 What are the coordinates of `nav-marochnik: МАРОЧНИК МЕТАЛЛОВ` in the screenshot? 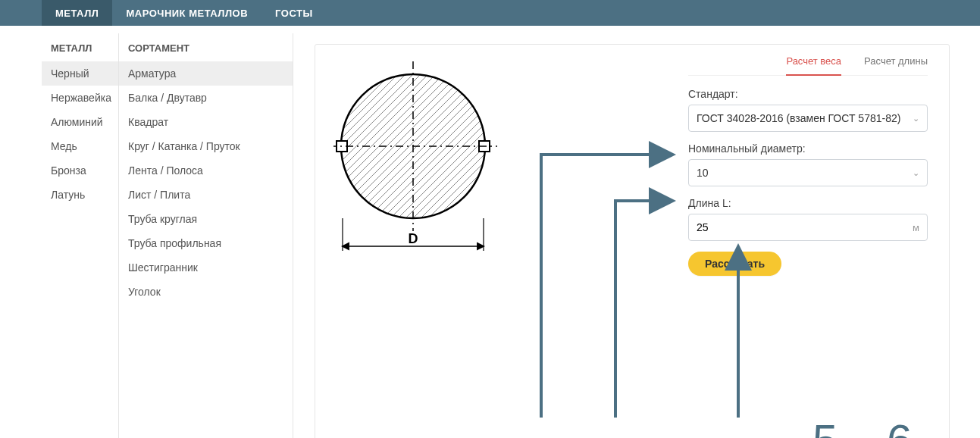 It's located at (186, 13).